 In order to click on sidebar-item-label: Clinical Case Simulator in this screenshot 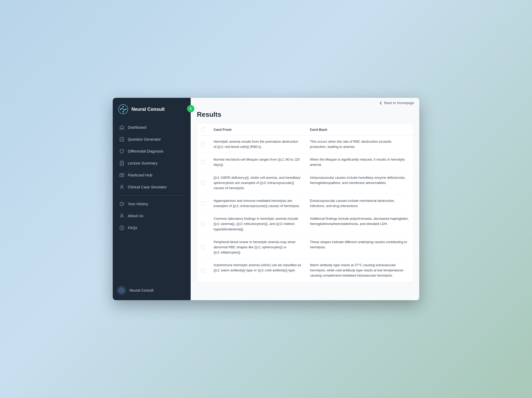, I will do `click(147, 187)`.